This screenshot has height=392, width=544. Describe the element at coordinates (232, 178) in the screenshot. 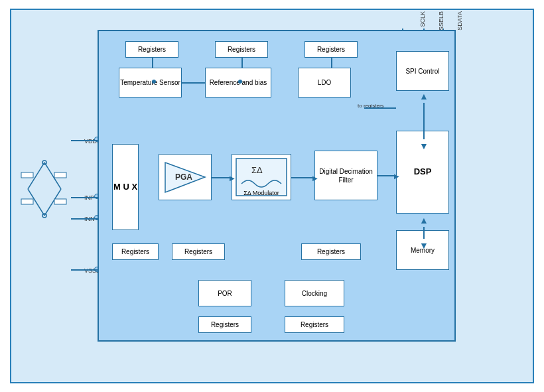

I see `arrow-pga-sd: ▶` at that location.